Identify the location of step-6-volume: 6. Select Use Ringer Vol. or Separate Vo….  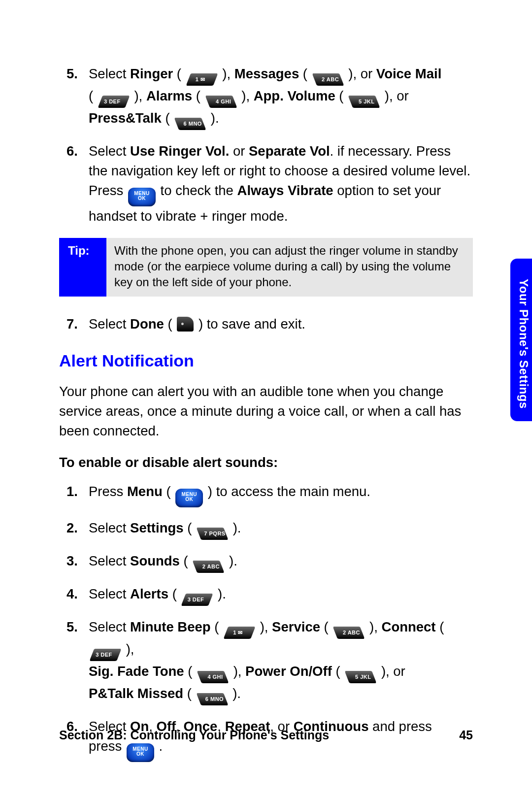
(266, 184).